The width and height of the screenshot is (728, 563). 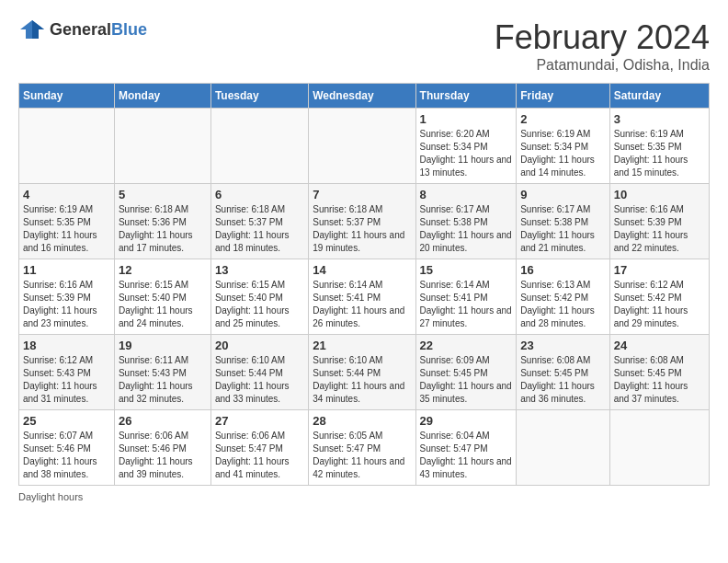 What do you see at coordinates (259, 373) in the screenshot?
I see `day-cell: 20Sunrise: 6:10 AM Sunset: 5:44 PM Dayli…` at bounding box center [259, 373].